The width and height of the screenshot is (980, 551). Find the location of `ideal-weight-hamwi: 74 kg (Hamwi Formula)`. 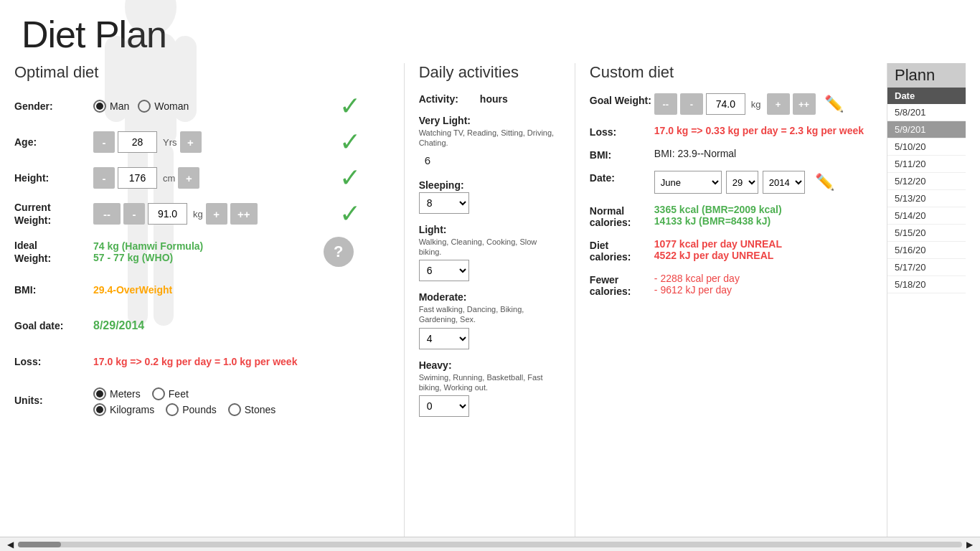

ideal-weight-hamwi: 74 kg (Hamwi Formula) is located at coordinates (148, 246).